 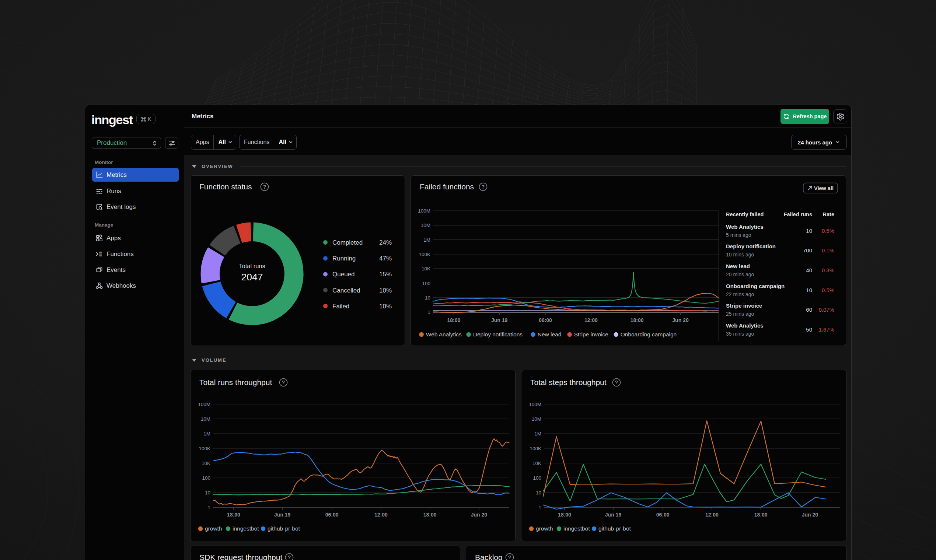 I want to click on svg-text: Deploy notification, so click(x=751, y=246).